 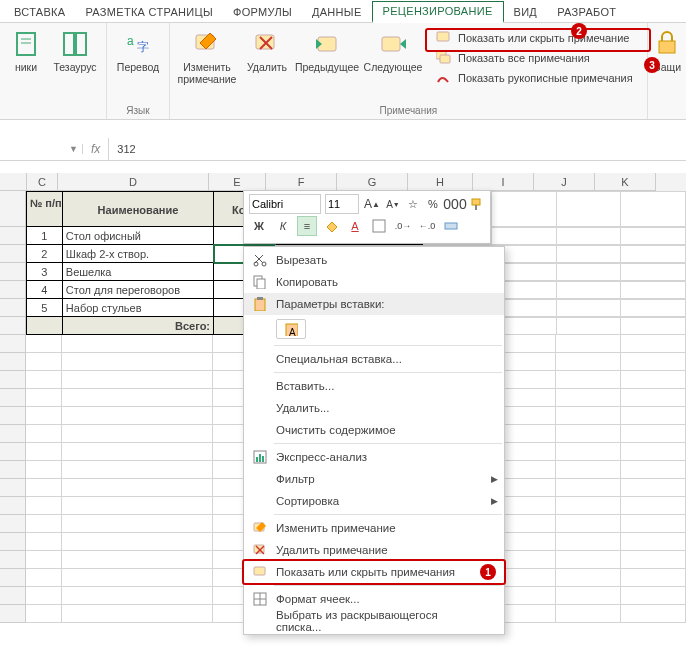 What do you see at coordinates (40, 12) in the screenshot?
I see `tab-insert: ВСТАВКА` at bounding box center [40, 12].